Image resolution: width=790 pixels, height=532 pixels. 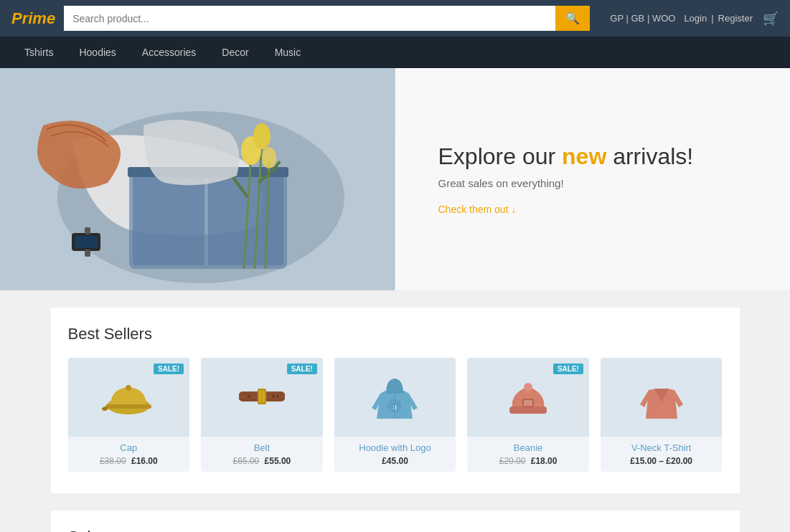 I want to click on price-old-belt: £65.00, so click(x=247, y=461).